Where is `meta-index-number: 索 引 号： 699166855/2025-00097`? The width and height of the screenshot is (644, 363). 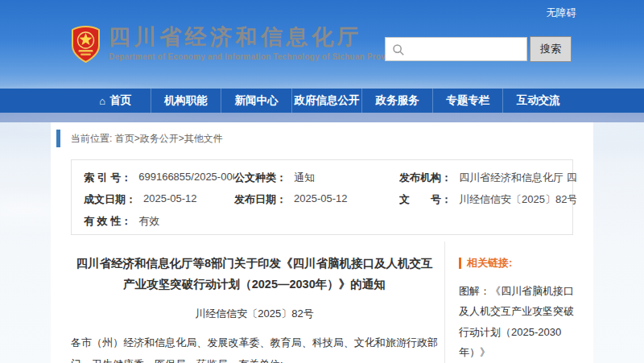
meta-index-number: 索 引 号： 699166855/2025-00097 is located at coordinates (159, 182).